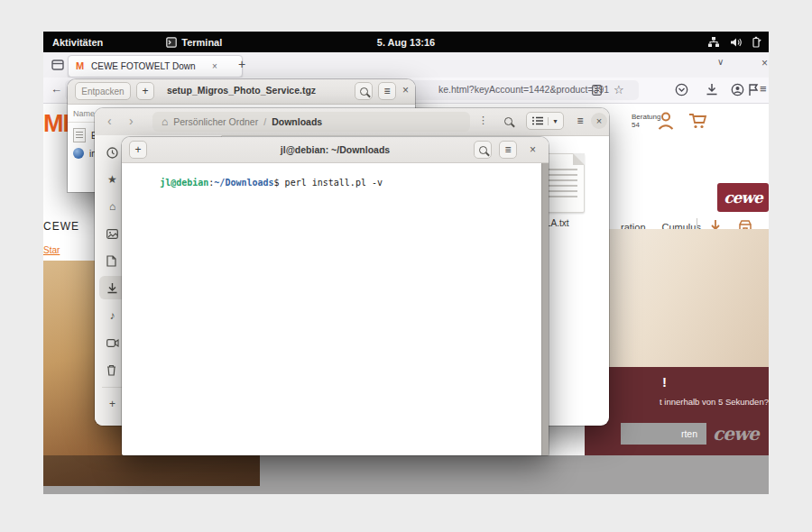  What do you see at coordinates (508, 121) in the screenshot?
I see `files-search-button` at bounding box center [508, 121].